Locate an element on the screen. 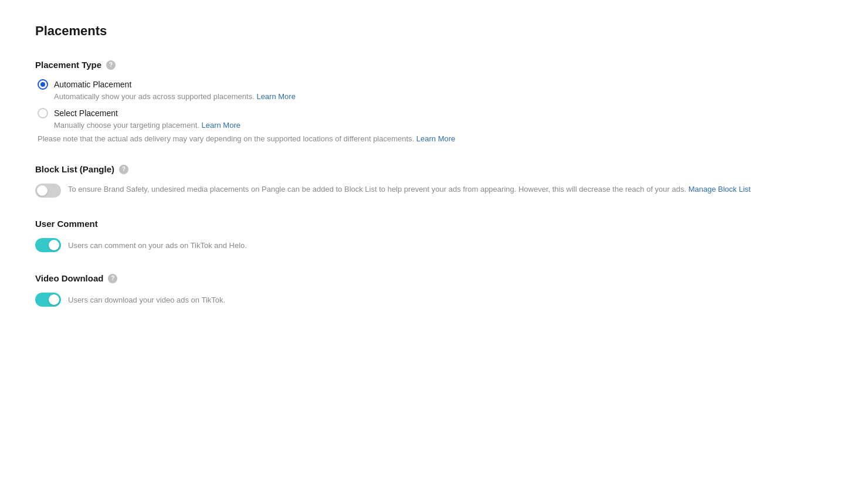  user-comment-toggle-thumb is located at coordinates (54, 245).